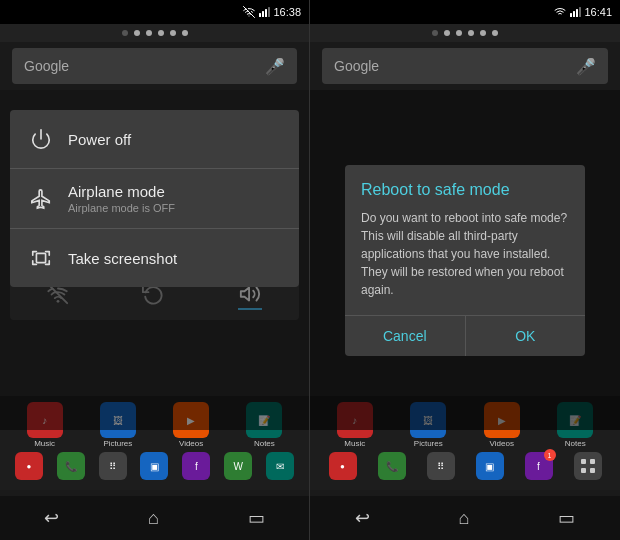 The image size is (620, 540). I want to click on r-app-small-3: ⠿, so click(441, 466).